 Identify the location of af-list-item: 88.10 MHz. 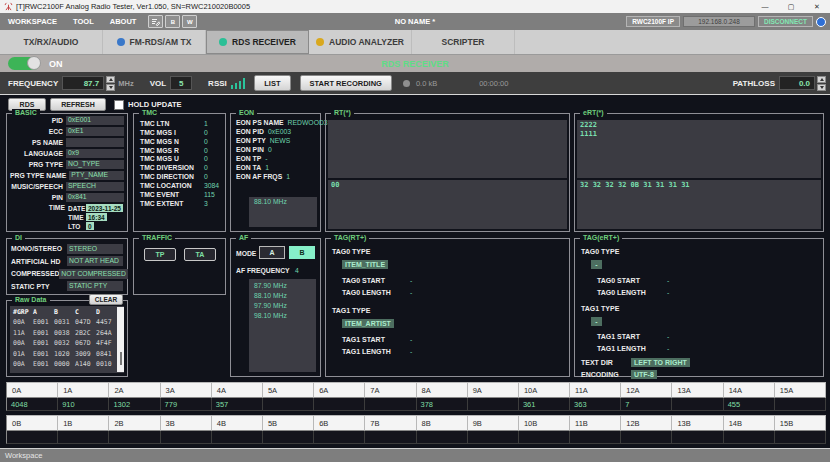
(282, 296).